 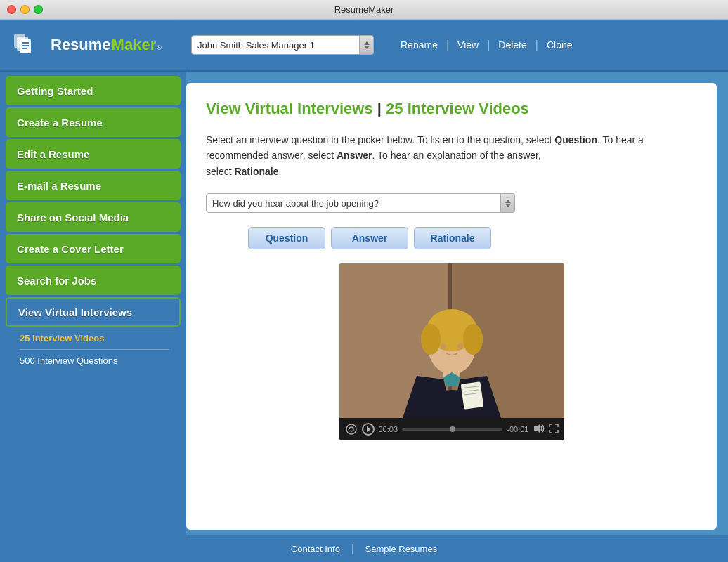 I want to click on volume-icon, so click(x=539, y=429).